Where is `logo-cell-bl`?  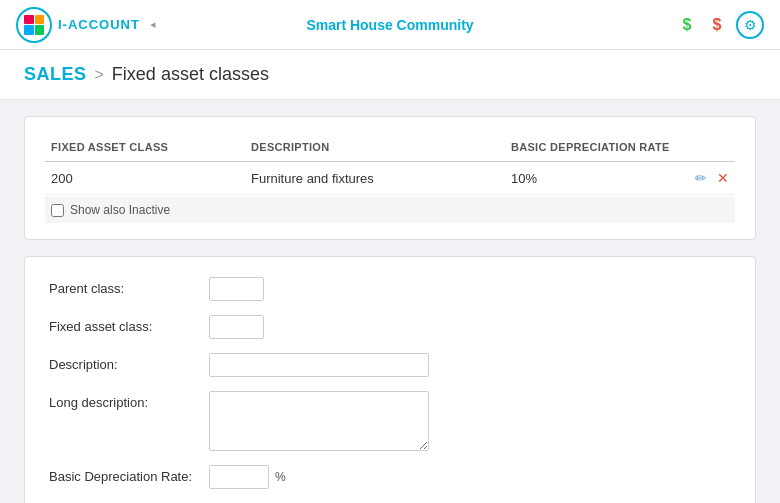 logo-cell-bl is located at coordinates (29, 30).